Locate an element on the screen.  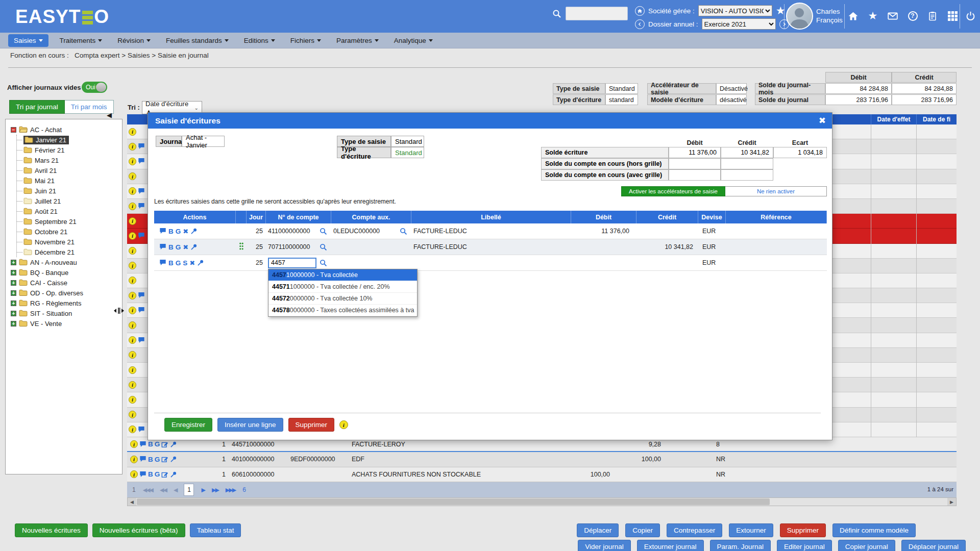
d-placer-journal-button: Déplacer journal is located at coordinates (934, 545).